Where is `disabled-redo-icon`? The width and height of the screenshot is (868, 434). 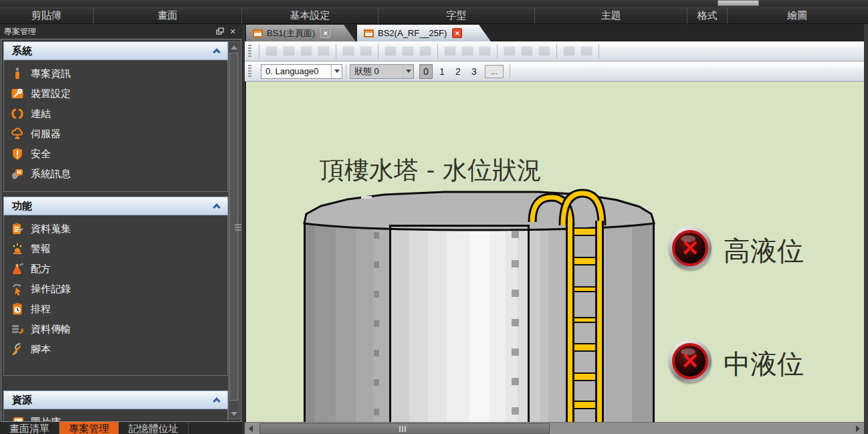
disabled-redo-icon is located at coordinates (289, 51).